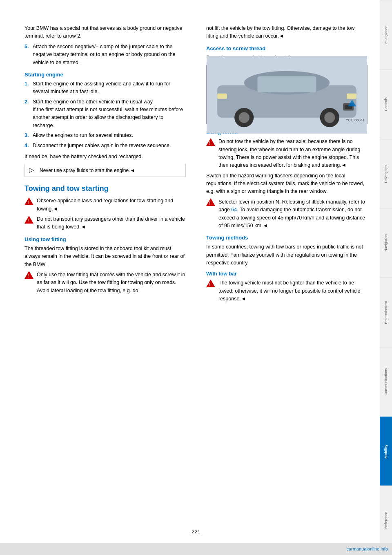 This screenshot has width=392, height=555. What do you see at coordinates (386, 174) in the screenshot?
I see `sidebar-tab-driving-tips: Driving tips` at bounding box center [386, 174].